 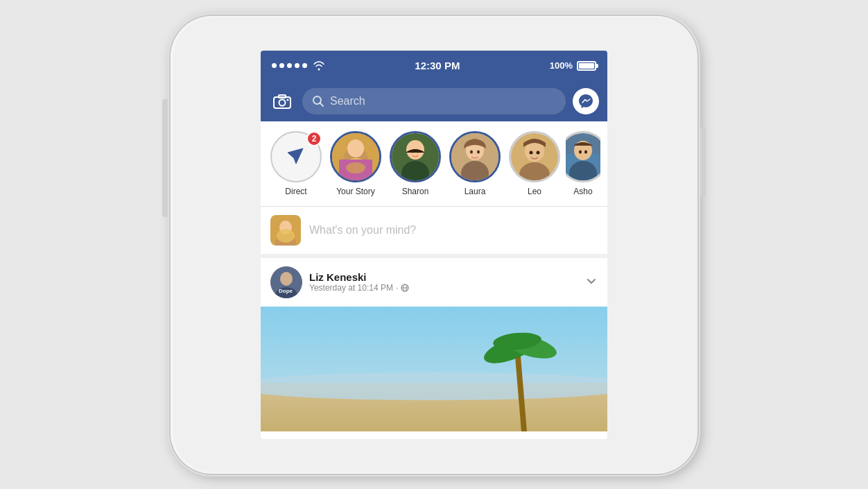 What do you see at coordinates (475, 157) in the screenshot?
I see `laura-avatar` at bounding box center [475, 157].